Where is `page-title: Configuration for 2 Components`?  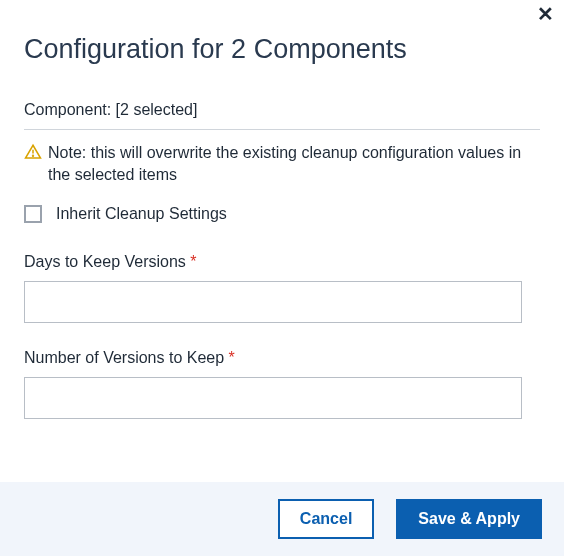 page-title: Configuration for 2 Components is located at coordinates (282, 50).